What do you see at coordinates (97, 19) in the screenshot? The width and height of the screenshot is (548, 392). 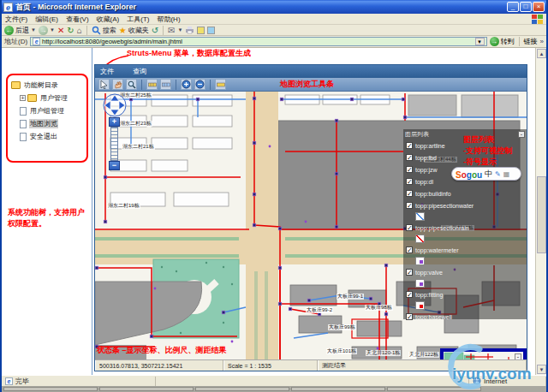 I see `browser-menubar-items: 文件(F)编辑(E)查看(V)收藏(A)工具(T)帮助(H)` at bounding box center [97, 19].